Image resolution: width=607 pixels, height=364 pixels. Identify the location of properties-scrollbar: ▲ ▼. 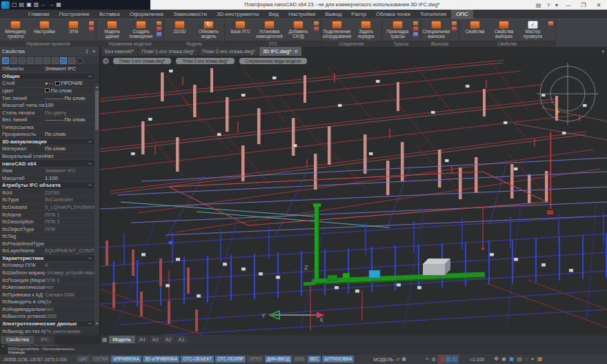
(97, 205).